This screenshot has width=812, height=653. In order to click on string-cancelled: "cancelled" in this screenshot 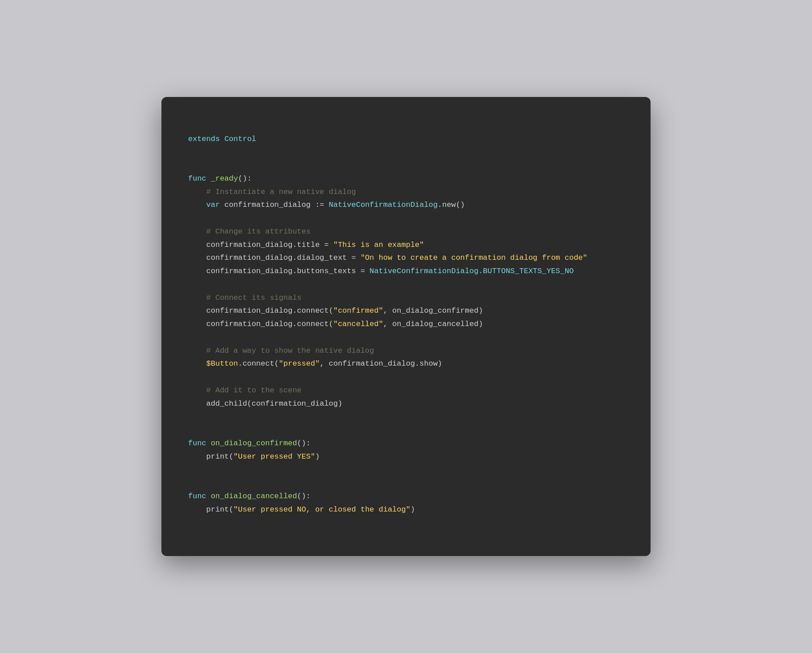, I will do `click(358, 324)`.